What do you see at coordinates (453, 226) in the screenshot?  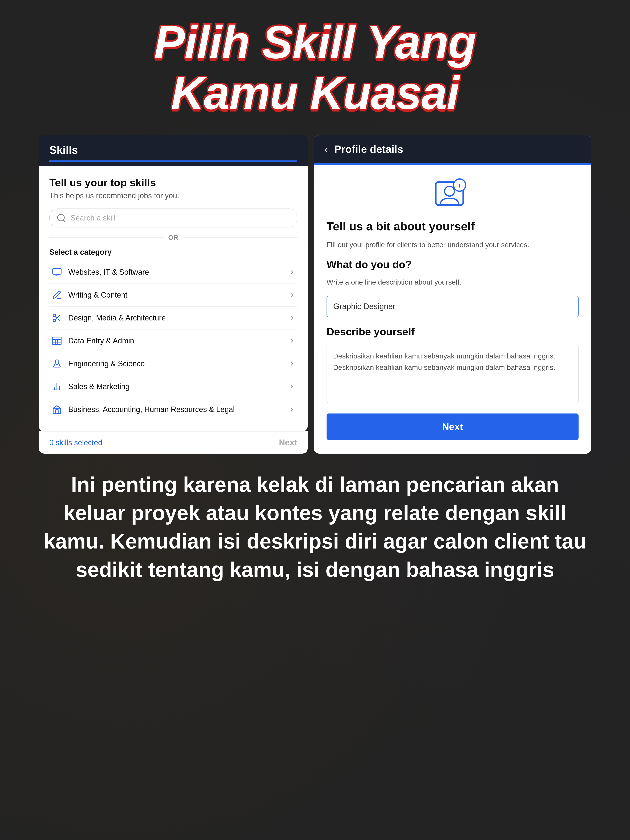 I see `profile-section-title: Tell us a bit about yourself` at bounding box center [453, 226].